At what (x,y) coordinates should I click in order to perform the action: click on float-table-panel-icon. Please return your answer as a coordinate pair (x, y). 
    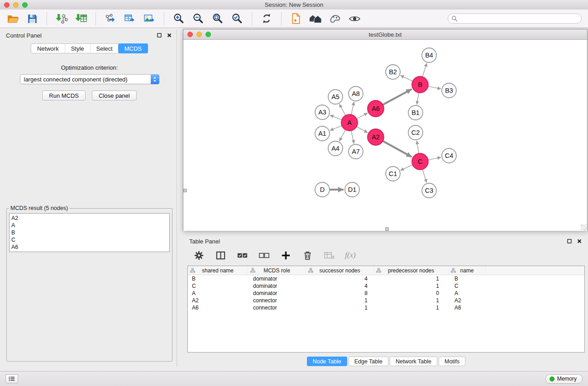
    Looking at the image, I should click on (569, 241).